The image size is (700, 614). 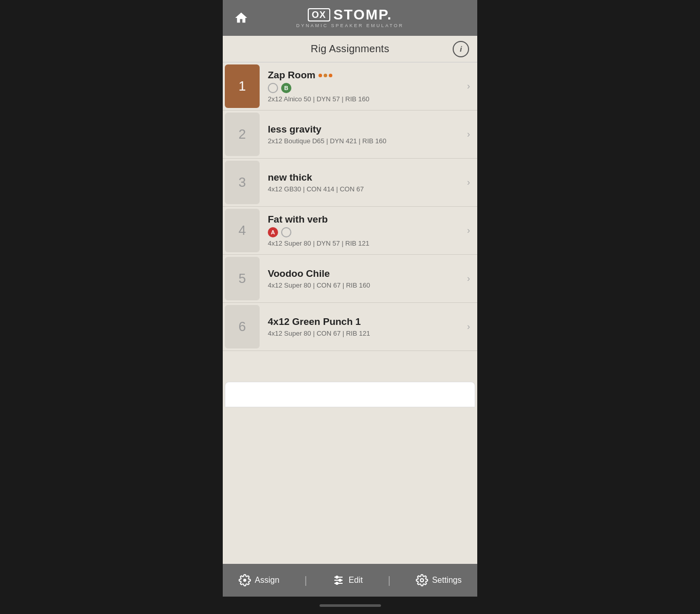 I want to click on page-title-bar: Rig Assignments i, so click(x=350, y=49).